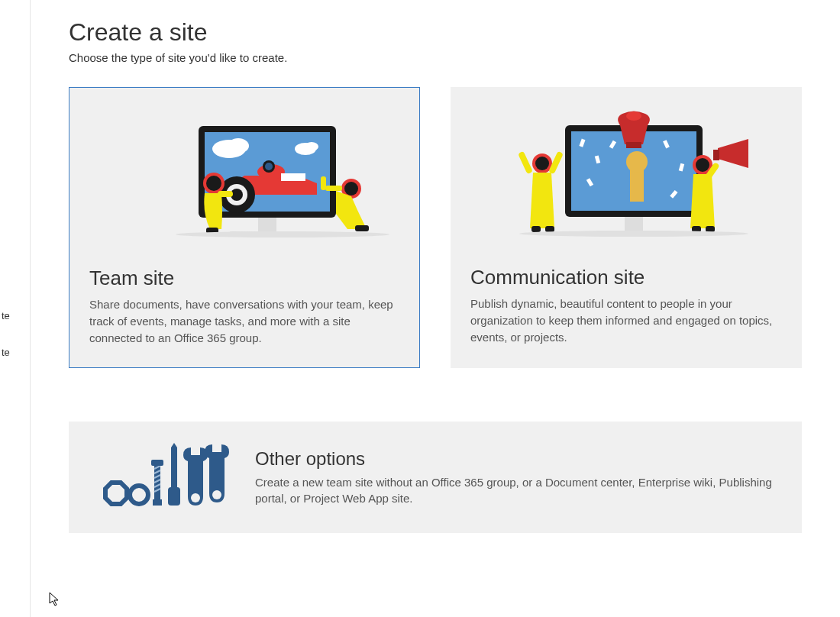 The width and height of the screenshot is (840, 617). What do you see at coordinates (15, 308) in the screenshot?
I see `left-sidebar-edge: te te` at bounding box center [15, 308].